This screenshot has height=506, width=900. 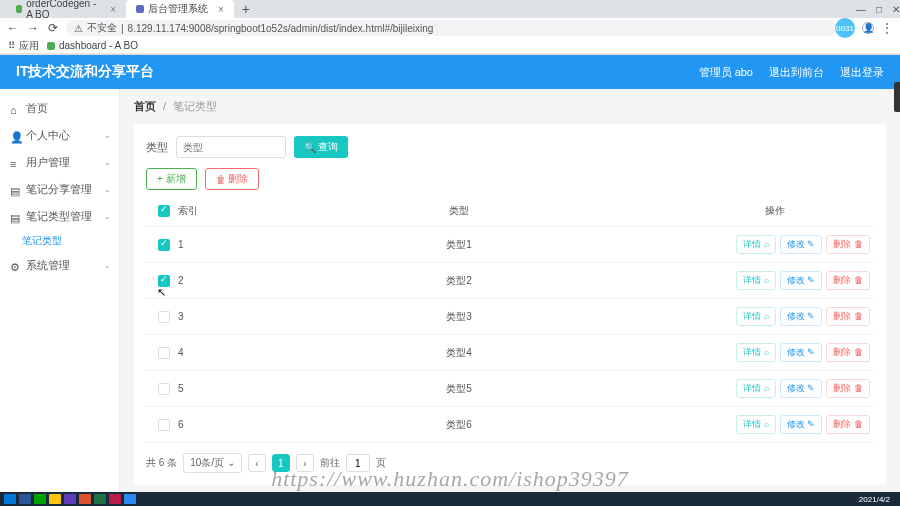 What do you see at coordinates (321, 147) in the screenshot?
I see `search-button: 🔍 查询` at bounding box center [321, 147].